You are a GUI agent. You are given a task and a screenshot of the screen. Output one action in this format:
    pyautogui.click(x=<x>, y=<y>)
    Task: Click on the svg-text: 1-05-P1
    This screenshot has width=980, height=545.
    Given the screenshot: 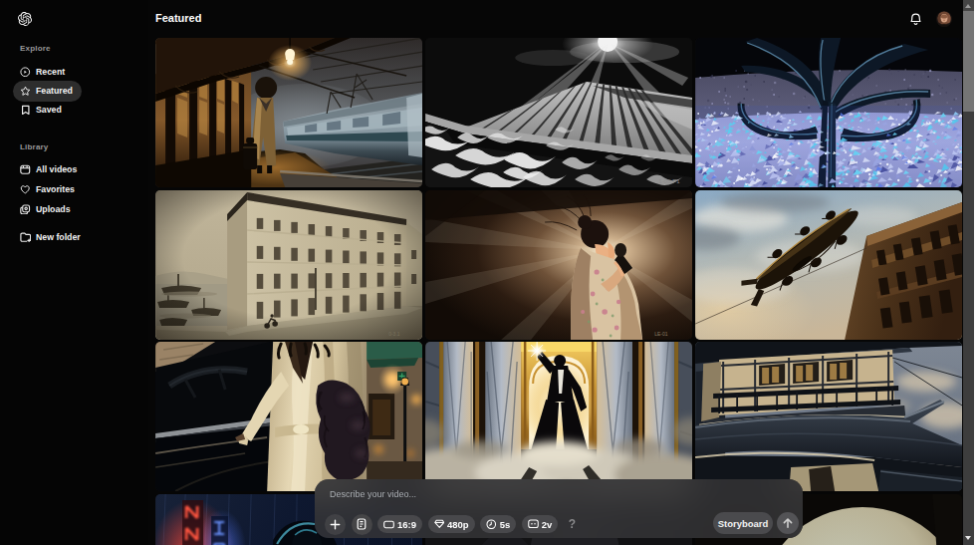 What is the action you would take?
    pyautogui.click(x=669, y=181)
    